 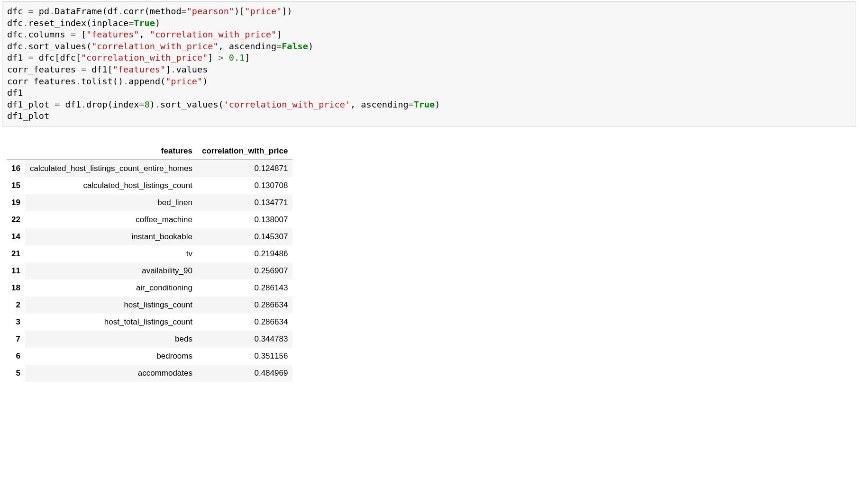 I want to click on cell-features: host_listings_count, so click(x=111, y=305).